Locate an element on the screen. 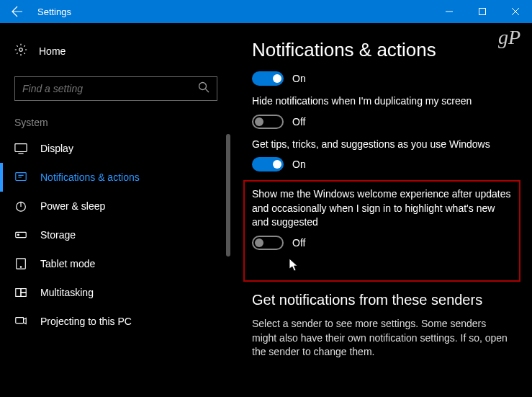 This screenshot has width=532, height=397. cursor-icon is located at coordinates (294, 267).